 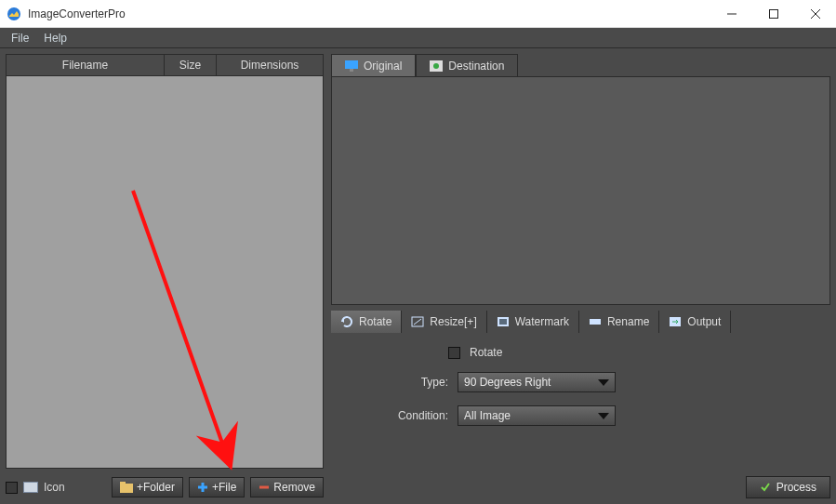 What do you see at coordinates (147, 487) in the screenshot?
I see `add-folder-button: +Folder` at bounding box center [147, 487].